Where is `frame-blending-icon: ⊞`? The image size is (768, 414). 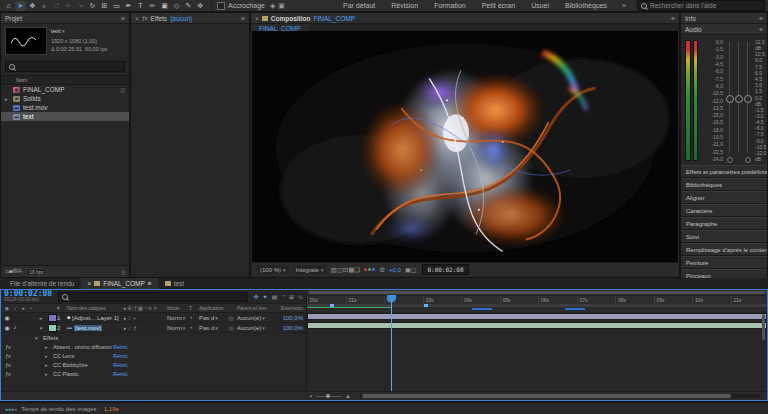 frame-blending-icon: ⊞ is located at coordinates (292, 296).